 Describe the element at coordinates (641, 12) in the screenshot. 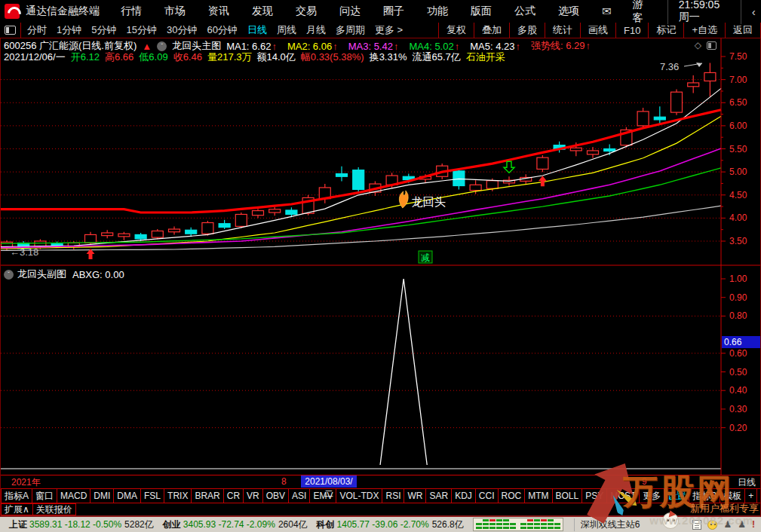

I see `user-label: 游客` at that location.